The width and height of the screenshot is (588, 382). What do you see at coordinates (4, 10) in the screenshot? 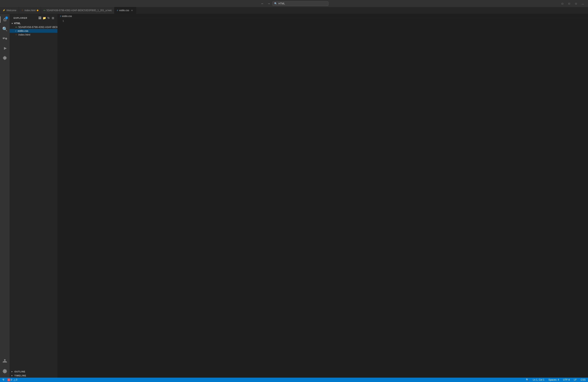
I see `welcome-tab-icon: ⚡` at bounding box center [4, 10].